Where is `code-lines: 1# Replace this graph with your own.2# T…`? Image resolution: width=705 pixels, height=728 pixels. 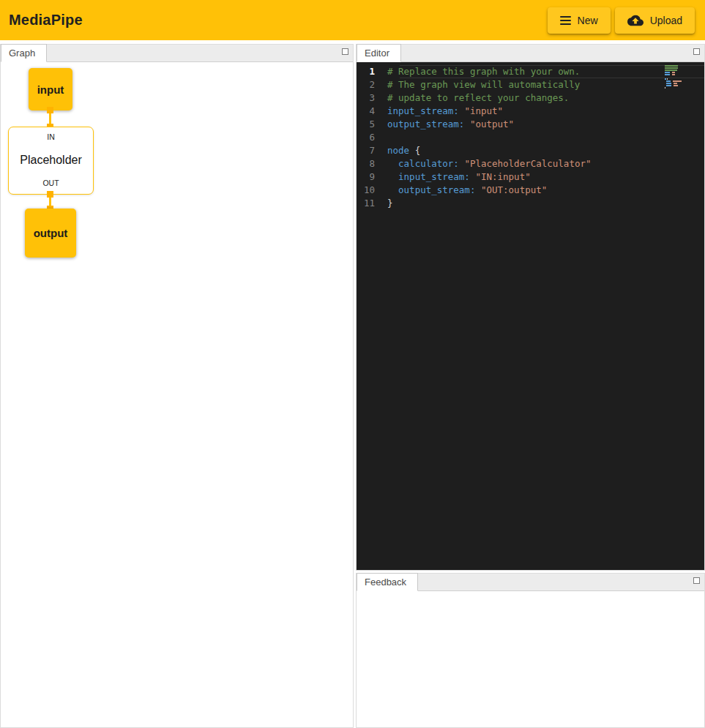 code-lines: 1# Replace this graph with your own.2# T… is located at coordinates (530, 138).